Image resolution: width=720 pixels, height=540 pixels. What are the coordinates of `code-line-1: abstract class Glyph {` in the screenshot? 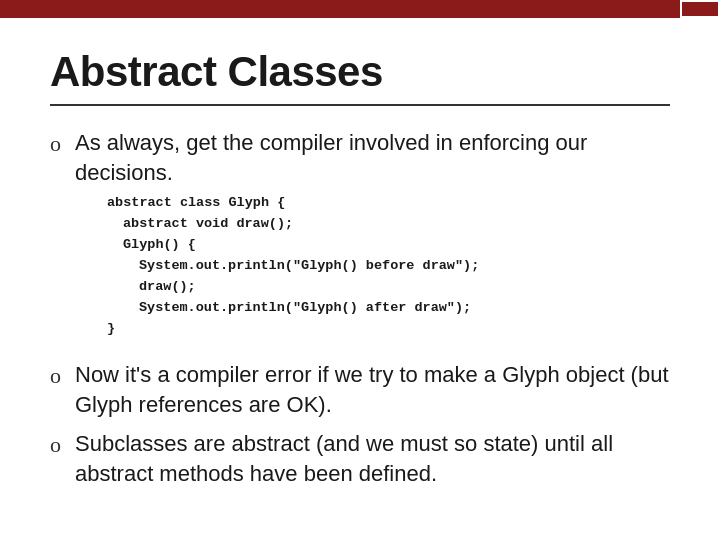 It's located at (388, 204).